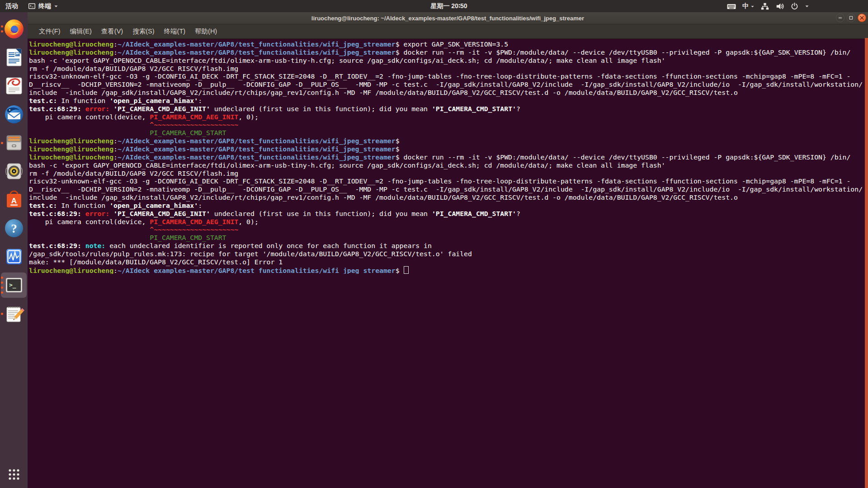 The image size is (868, 488). I want to click on help-icon: ?, so click(14, 228).